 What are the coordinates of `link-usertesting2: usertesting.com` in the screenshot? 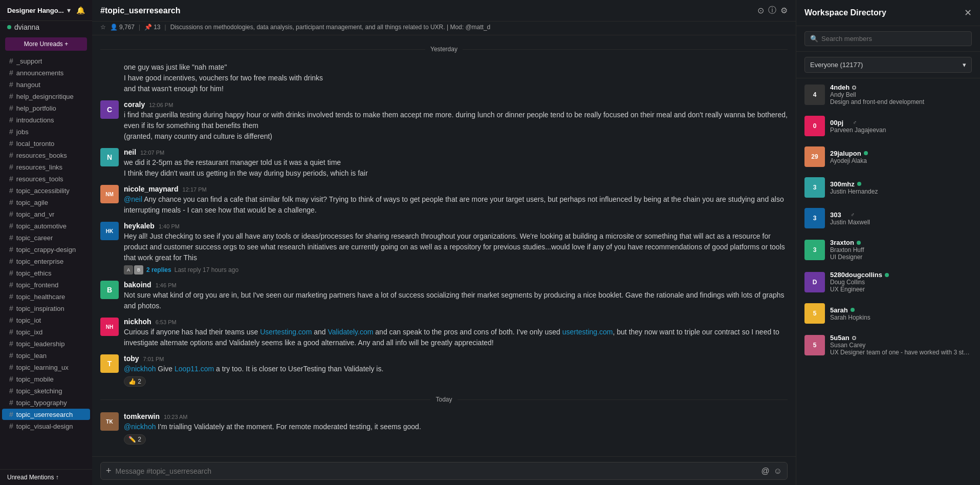 It's located at (587, 332).